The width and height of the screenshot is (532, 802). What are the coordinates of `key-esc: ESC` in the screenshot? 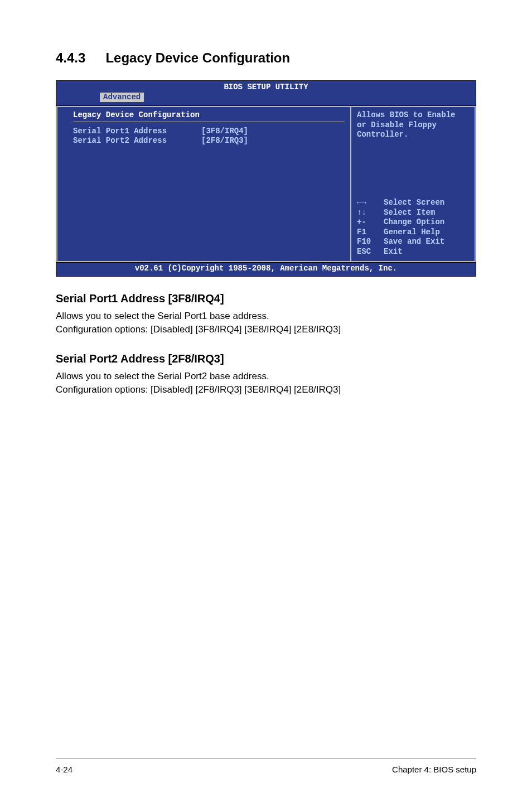 It's located at (370, 252).